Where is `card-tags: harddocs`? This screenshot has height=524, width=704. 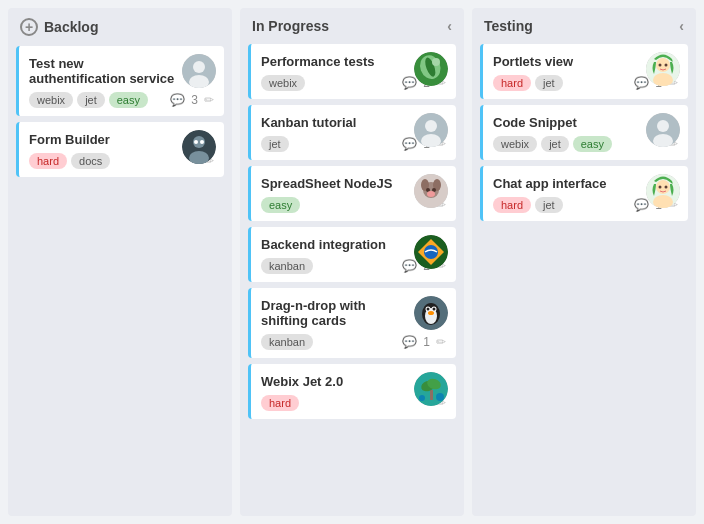
card-tags: harddocs is located at coordinates (70, 161).